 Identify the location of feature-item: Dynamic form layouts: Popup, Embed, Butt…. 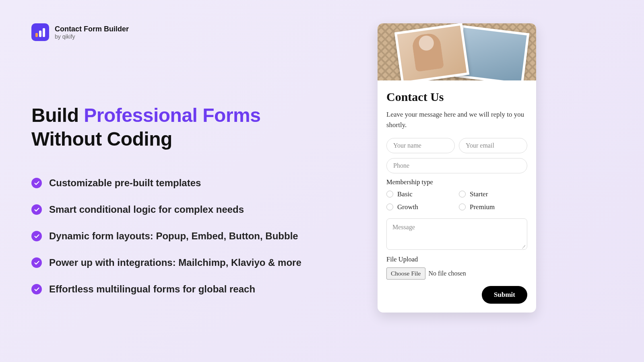
(196, 236).